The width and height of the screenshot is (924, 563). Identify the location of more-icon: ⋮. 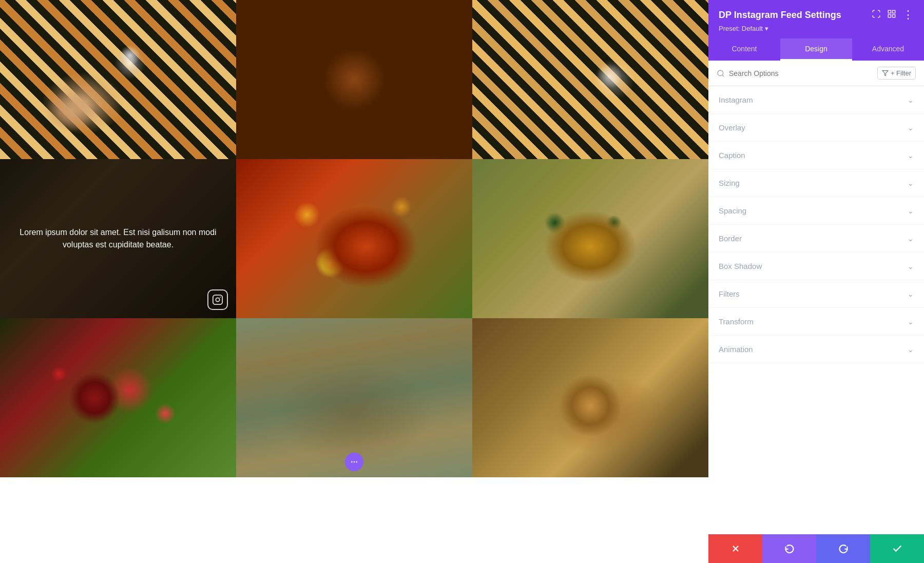
(908, 15).